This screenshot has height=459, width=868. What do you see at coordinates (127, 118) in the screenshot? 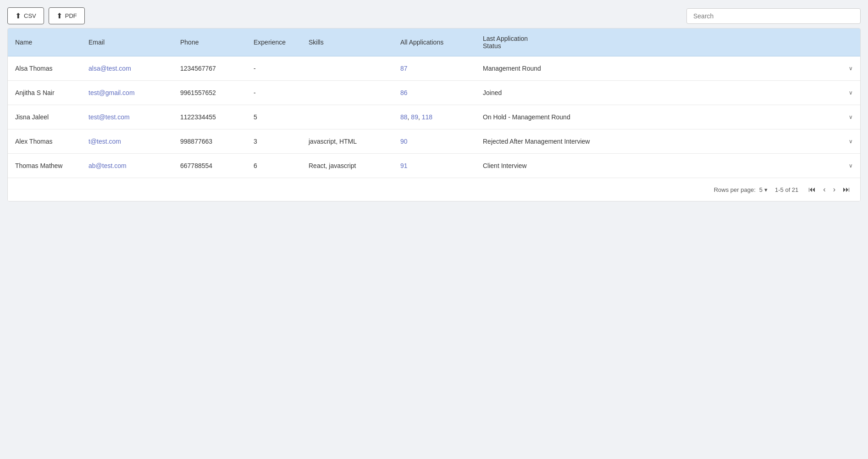
I see `cell-email: test@test.com` at bounding box center [127, 118].